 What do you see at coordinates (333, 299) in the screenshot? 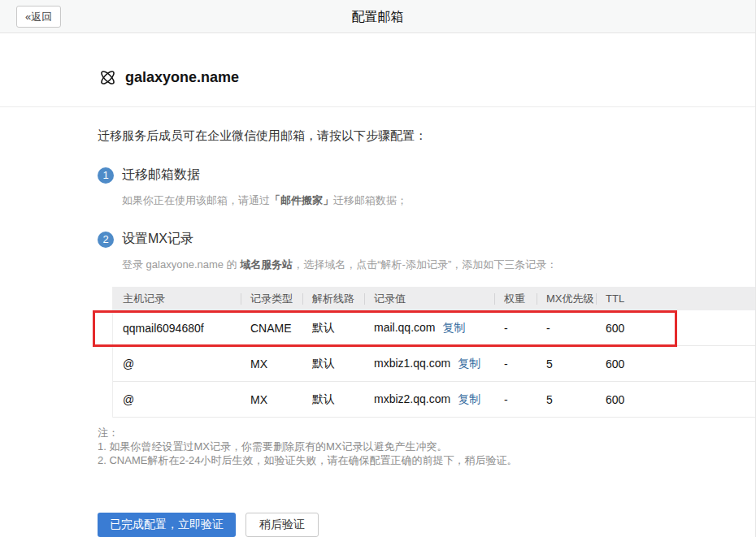
I see `column-header-line: 解析线路` at bounding box center [333, 299].